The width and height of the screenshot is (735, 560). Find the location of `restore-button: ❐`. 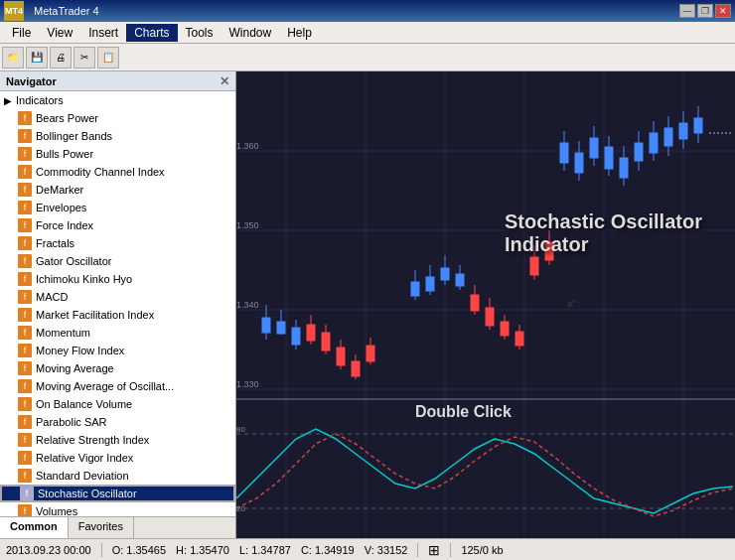

restore-button: ❐ is located at coordinates (705, 11).